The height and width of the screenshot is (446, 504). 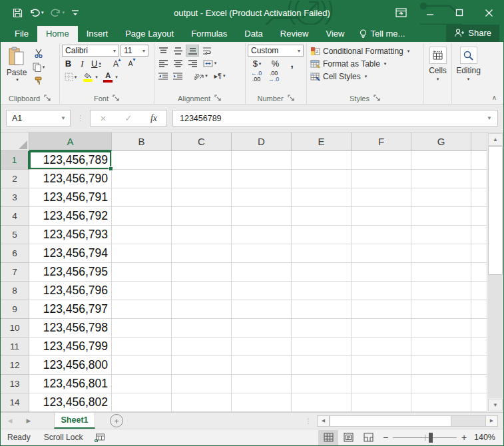 What do you see at coordinates (90, 77) in the screenshot?
I see `fill-color-button` at bounding box center [90, 77].